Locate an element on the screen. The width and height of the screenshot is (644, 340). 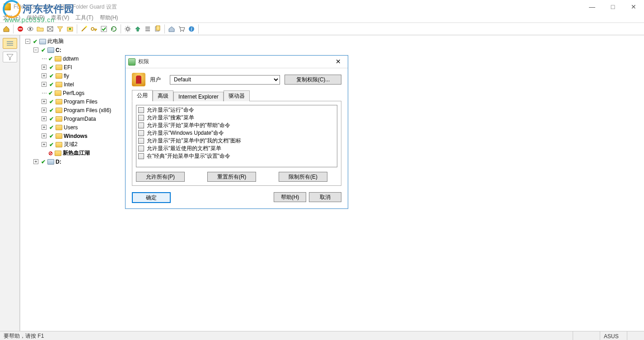
permission-item: 允许显示"最近使用的文档"菜单 is located at coordinates (237, 148).